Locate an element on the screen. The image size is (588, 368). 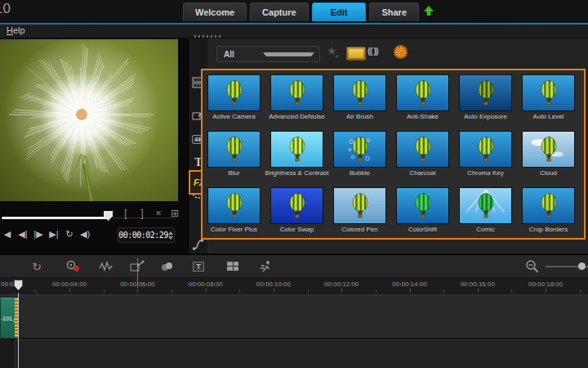
chevron-down-icon is located at coordinates (289, 54).